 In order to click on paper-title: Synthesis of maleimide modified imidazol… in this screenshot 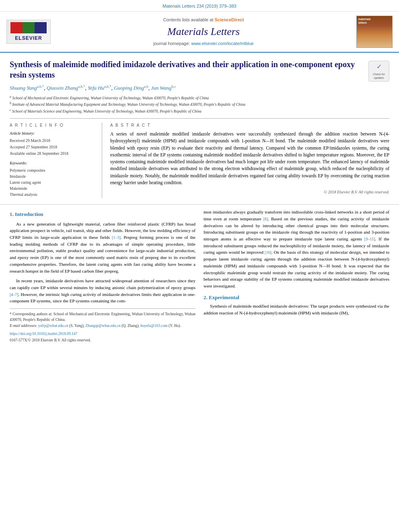, I will do `click(200, 70)`.